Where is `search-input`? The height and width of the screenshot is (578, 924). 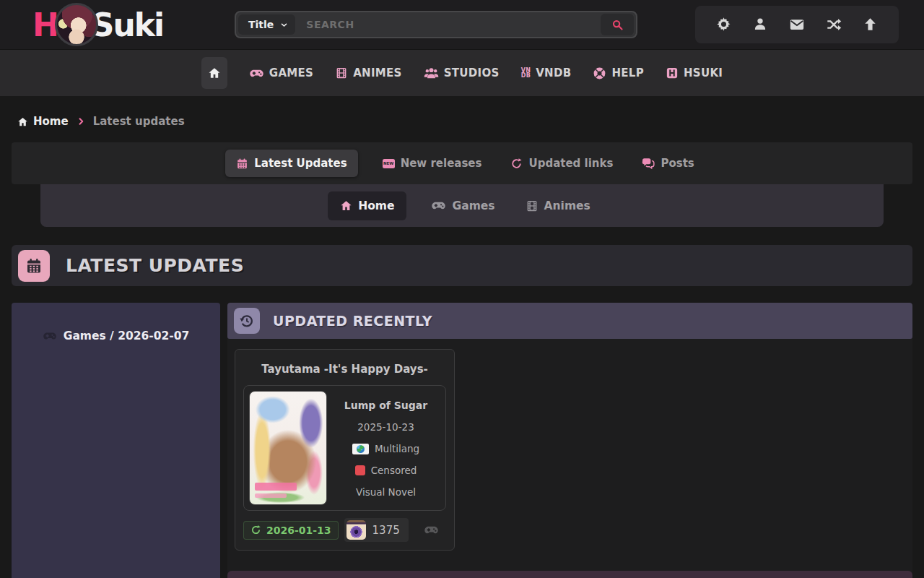 search-input is located at coordinates (448, 25).